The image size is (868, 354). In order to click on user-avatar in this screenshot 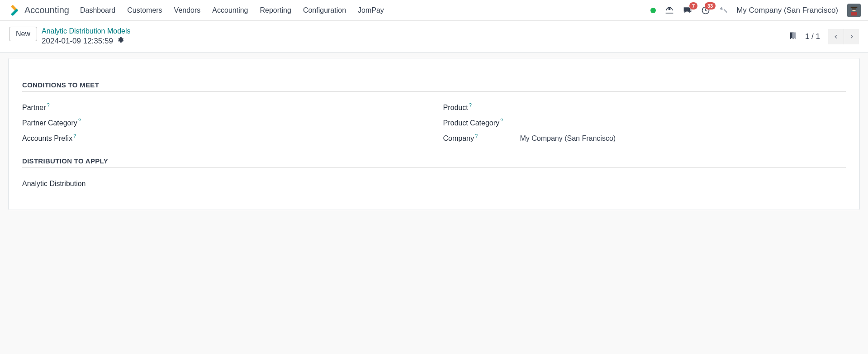, I will do `click(854, 10)`.